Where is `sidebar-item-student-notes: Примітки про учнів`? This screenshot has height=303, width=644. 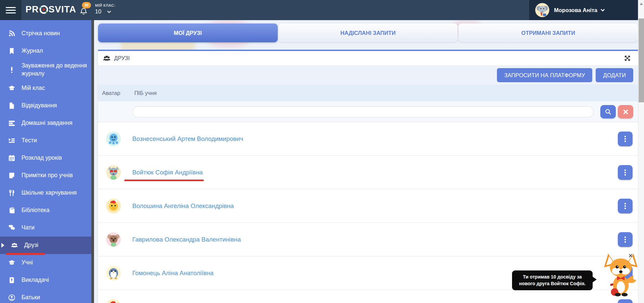
sidebar-item-student-notes: Примітки про учнів is located at coordinates (46, 175).